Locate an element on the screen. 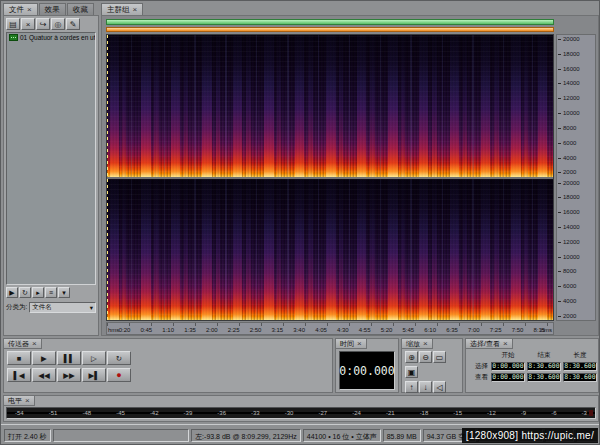  tab-favorites: 收藏 is located at coordinates (80, 9).